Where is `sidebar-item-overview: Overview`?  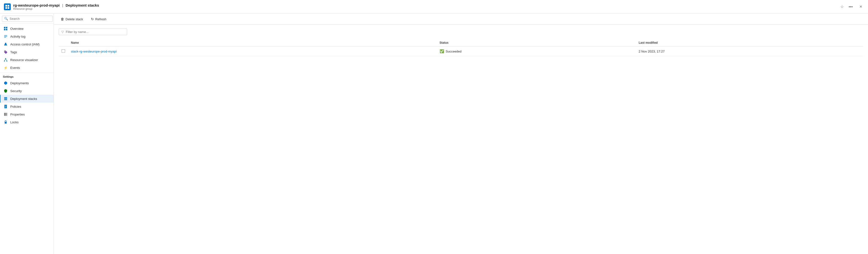
sidebar-item-overview: Overview is located at coordinates (27, 29).